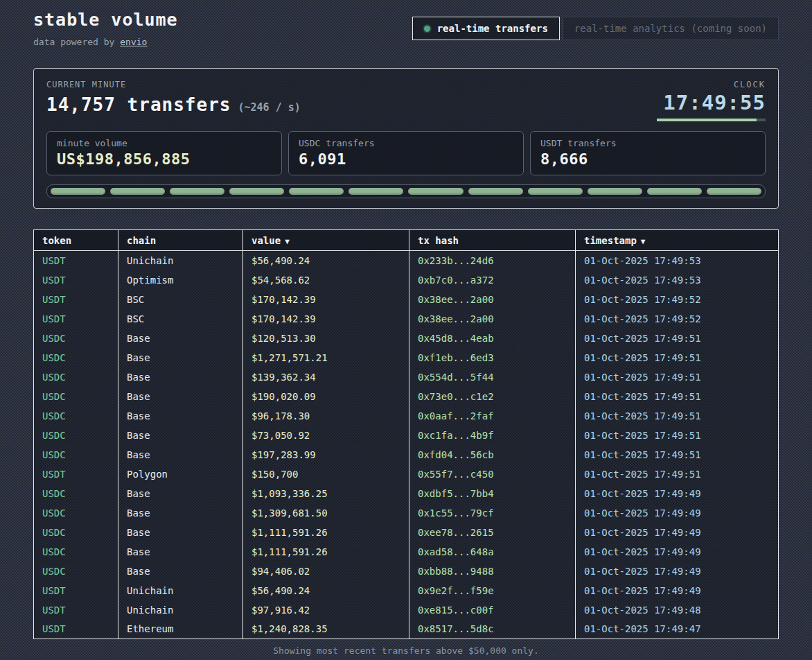 The image size is (812, 660). What do you see at coordinates (326, 377) in the screenshot?
I see `cell-value: $139,362.34` at bounding box center [326, 377].